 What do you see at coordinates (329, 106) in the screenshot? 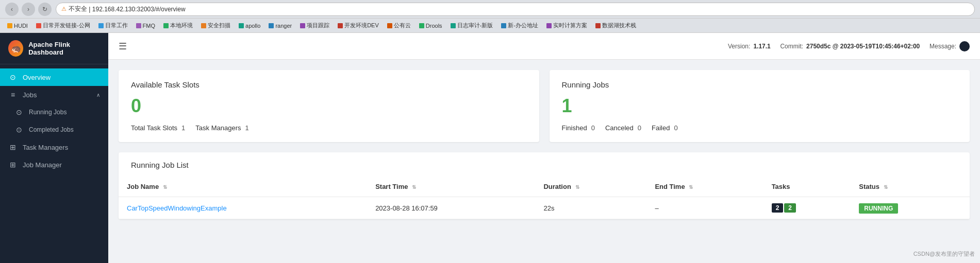
I see `task-slots-card-value: 0` at bounding box center [329, 106].